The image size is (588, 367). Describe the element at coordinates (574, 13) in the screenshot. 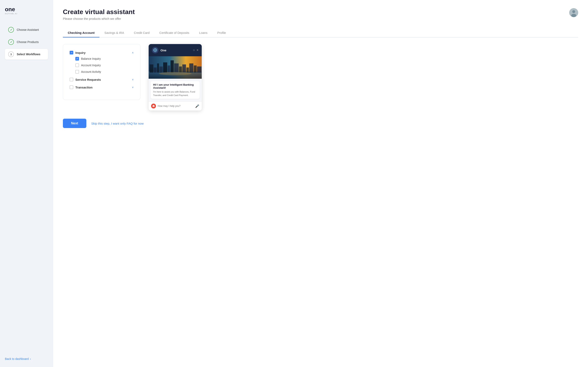

I see `user-avatar` at that location.